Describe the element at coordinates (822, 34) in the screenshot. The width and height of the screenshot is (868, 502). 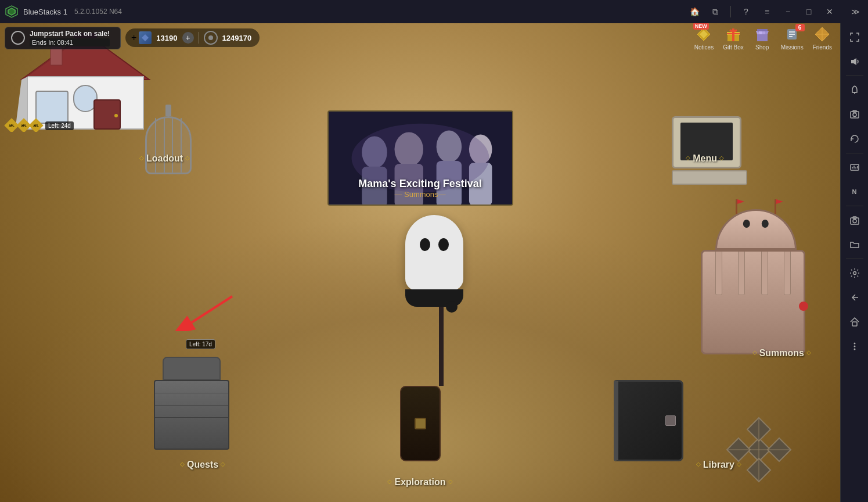
I see `friends-icon` at that location.